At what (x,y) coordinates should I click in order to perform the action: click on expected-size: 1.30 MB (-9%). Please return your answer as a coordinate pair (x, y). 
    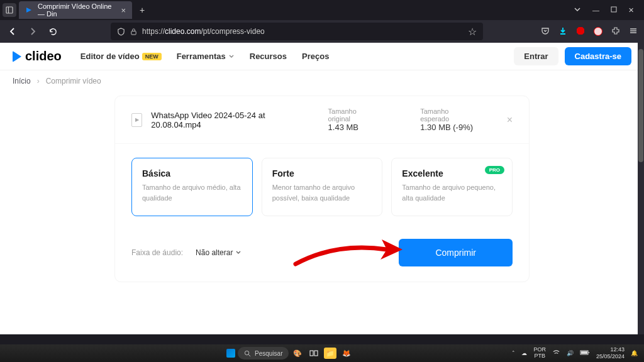
    Looking at the image, I should click on (448, 127).